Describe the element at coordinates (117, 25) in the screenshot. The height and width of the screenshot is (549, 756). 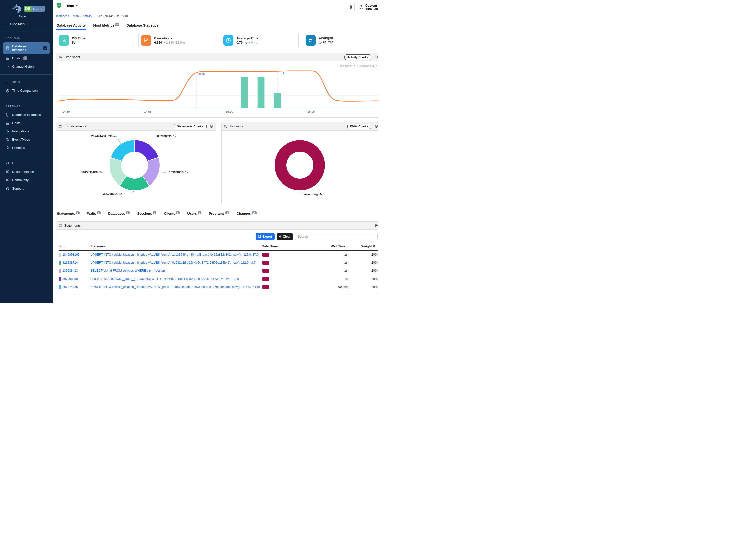
I see `tab-badge: 0` at that location.